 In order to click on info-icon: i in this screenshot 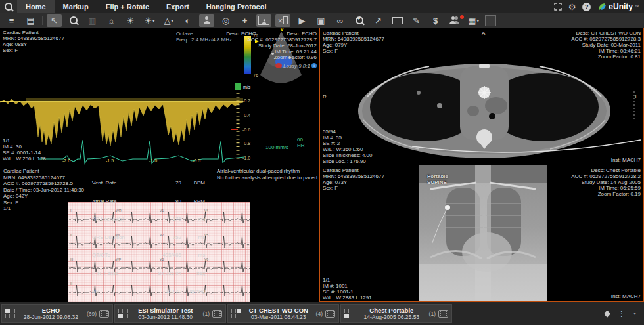, I will do `click(314, 66)`.